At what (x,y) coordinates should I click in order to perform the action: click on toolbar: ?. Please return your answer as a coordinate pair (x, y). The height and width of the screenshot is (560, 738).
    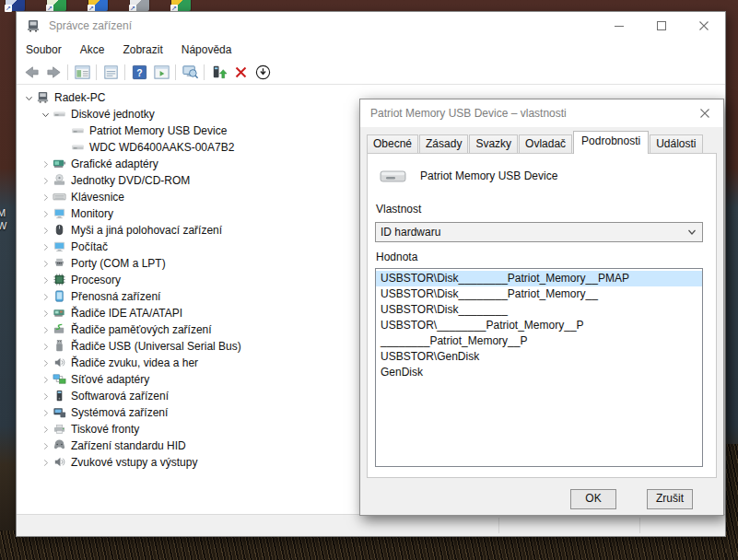
    Looking at the image, I should click on (370, 72).